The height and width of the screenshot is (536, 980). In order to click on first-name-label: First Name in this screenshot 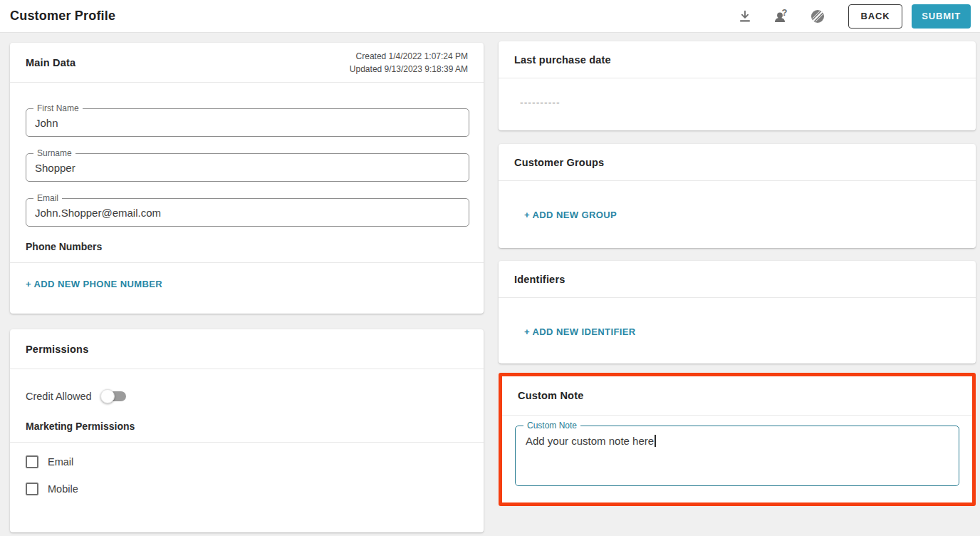, I will do `click(58, 108)`.